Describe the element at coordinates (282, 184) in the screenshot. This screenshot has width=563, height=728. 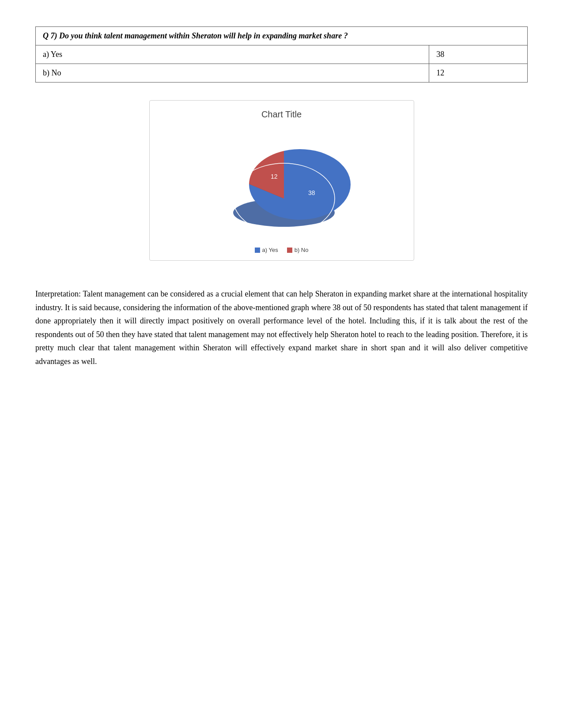
I see `chart-area: 38 12` at that location.